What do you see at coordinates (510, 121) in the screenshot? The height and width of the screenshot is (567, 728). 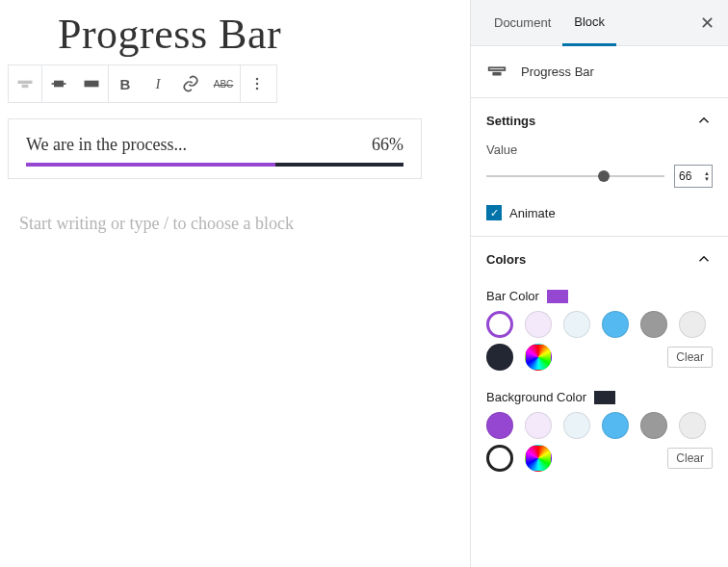 I see `settings-panel-title: Settings` at bounding box center [510, 121].